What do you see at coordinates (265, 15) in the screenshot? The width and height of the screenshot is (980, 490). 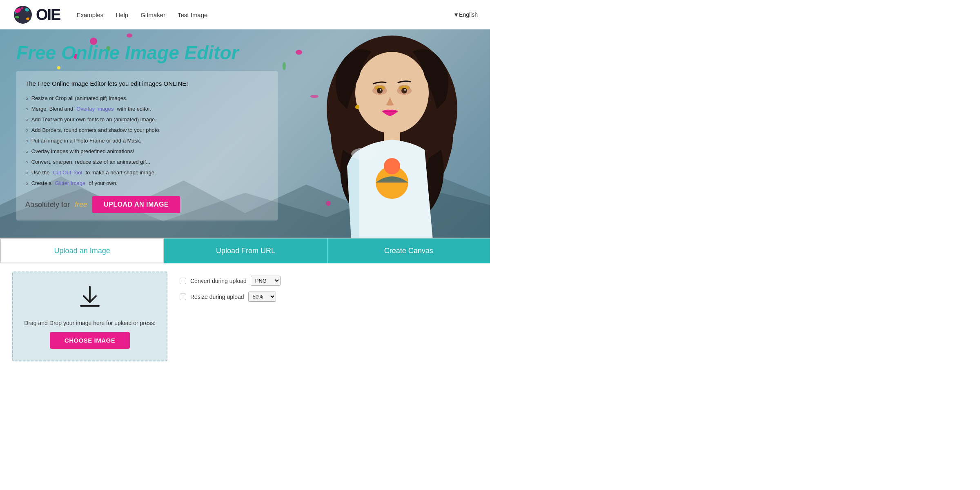 I see `nav-links: Examples Help Gifmaker Test Image` at bounding box center [265, 15].